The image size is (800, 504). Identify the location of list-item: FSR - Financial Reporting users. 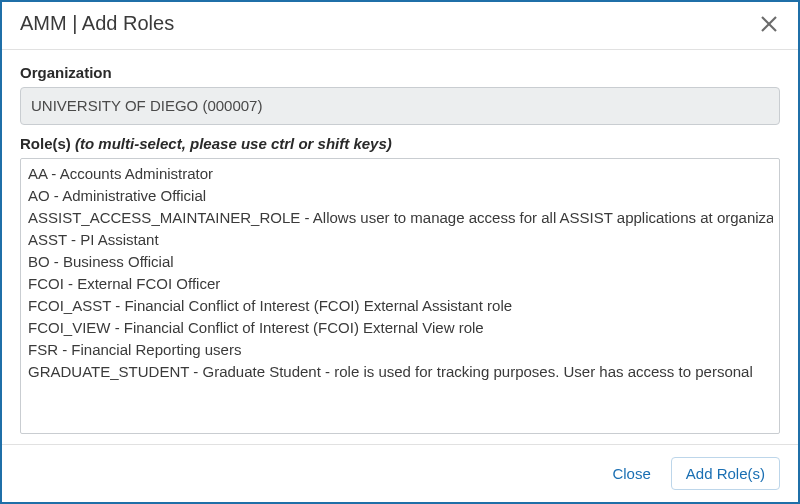
(400, 350).